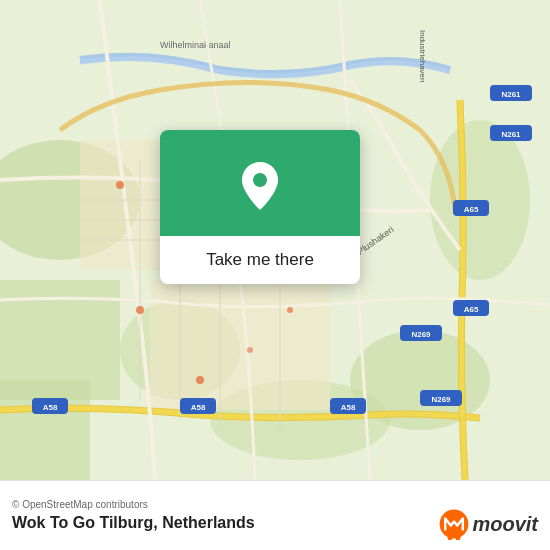  I want to click on card-green-section, so click(260, 183).